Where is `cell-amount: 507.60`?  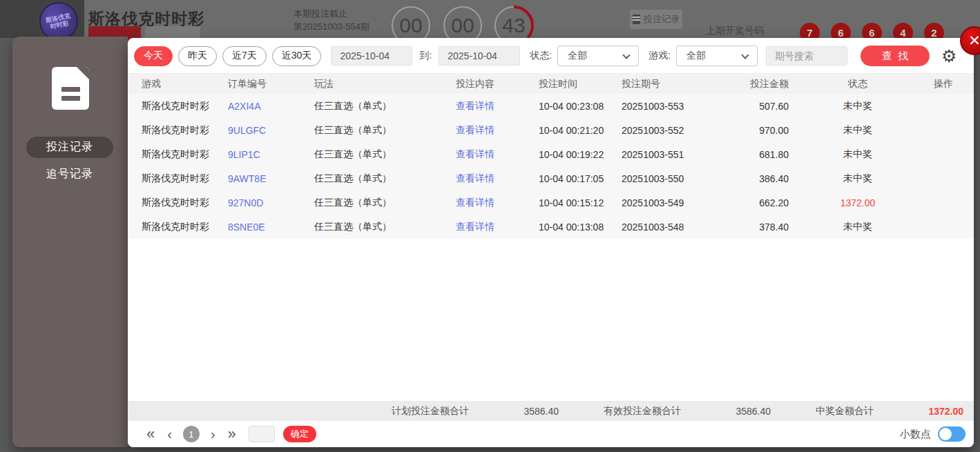
cell-amount: 507.60 is located at coordinates (762, 106).